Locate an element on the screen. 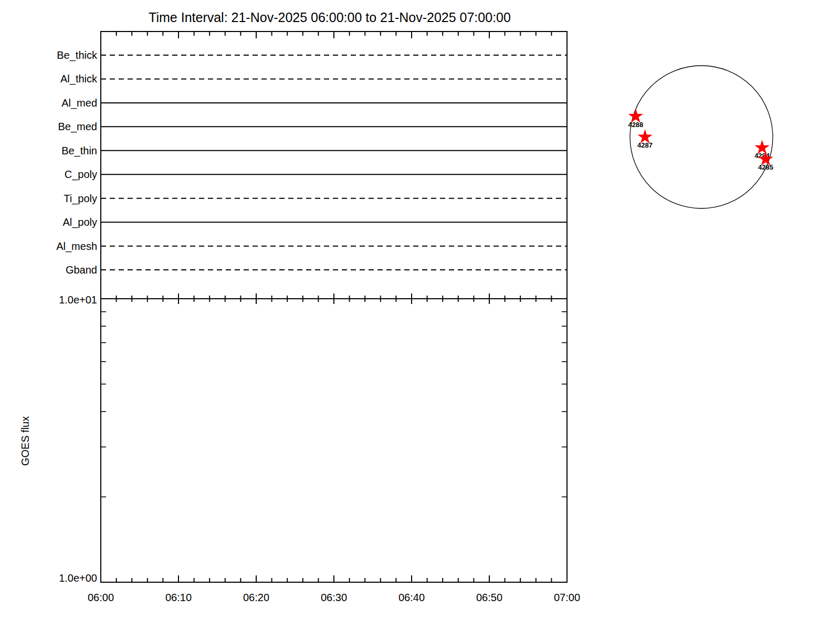 The width and height of the screenshot is (840, 630). x-tick-label: 06:40 is located at coordinates (412, 597).